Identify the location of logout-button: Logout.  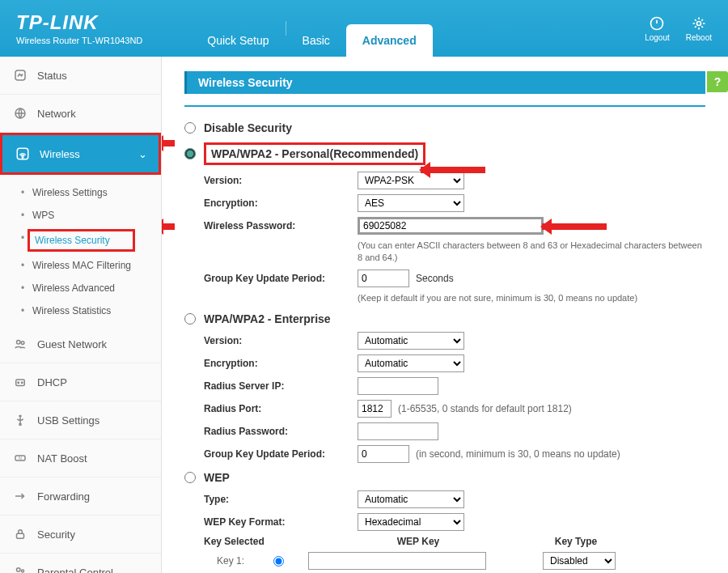
(657, 29).